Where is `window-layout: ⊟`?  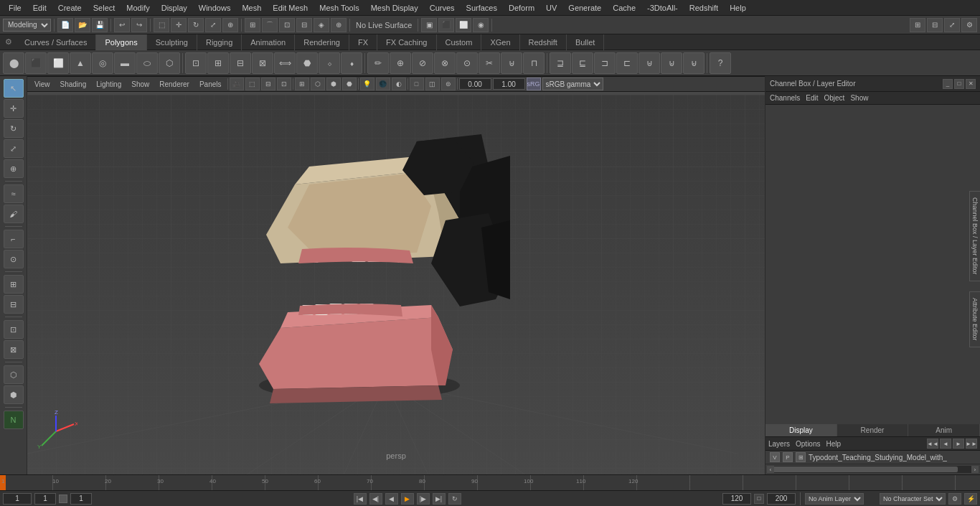
window-layout: ⊟ is located at coordinates (935, 25).